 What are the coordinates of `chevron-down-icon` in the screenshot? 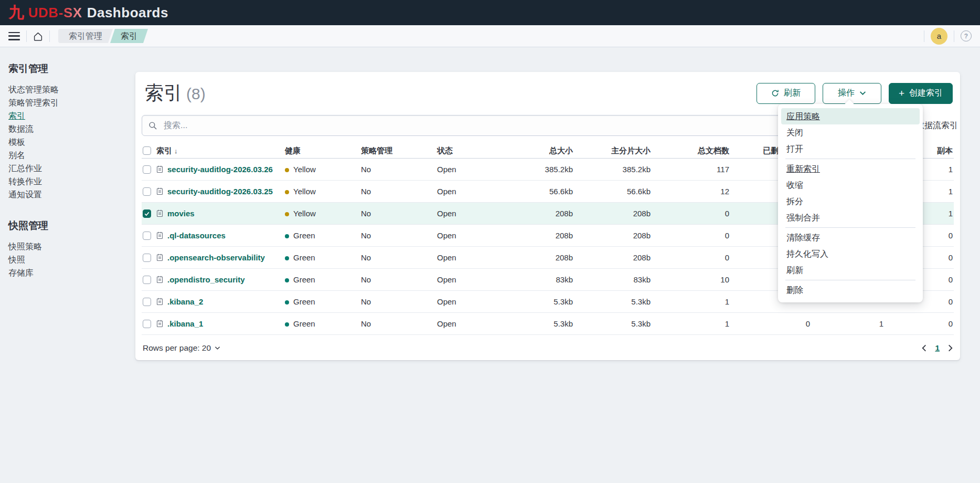 It's located at (217, 348).